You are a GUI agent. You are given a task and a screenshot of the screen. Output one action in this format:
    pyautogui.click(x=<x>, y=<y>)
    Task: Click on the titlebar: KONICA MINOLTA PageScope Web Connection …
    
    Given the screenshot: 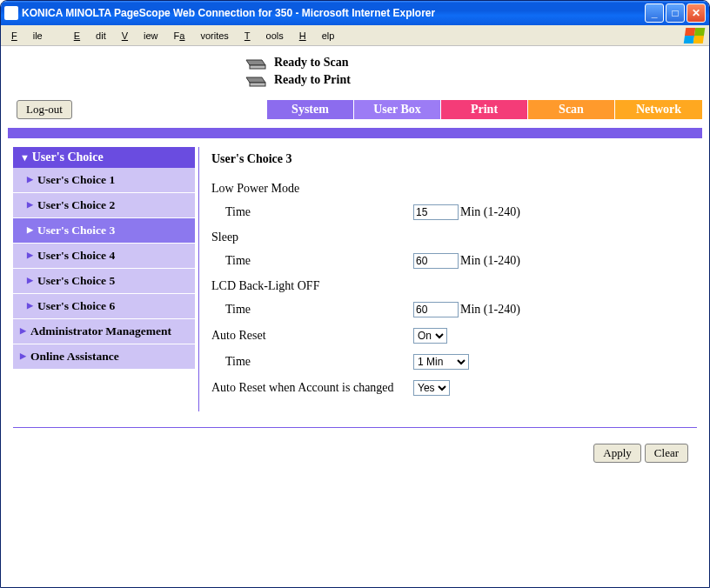 What is the action you would take?
    pyautogui.click(x=355, y=13)
    